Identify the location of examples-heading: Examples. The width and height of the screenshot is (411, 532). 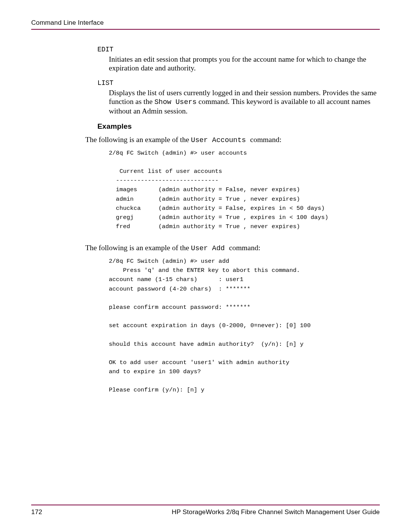
(239, 126).